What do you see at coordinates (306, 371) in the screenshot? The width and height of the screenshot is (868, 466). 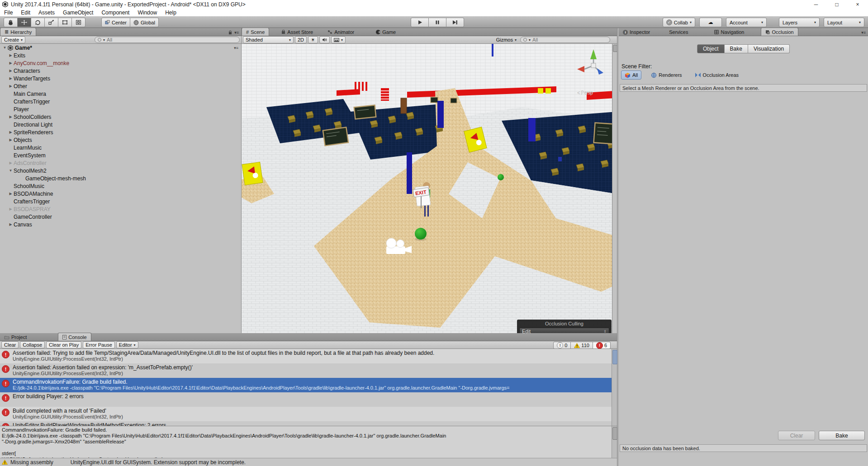 I see `console-entry: !Assertion failed: Assertion failed on e…` at bounding box center [306, 371].